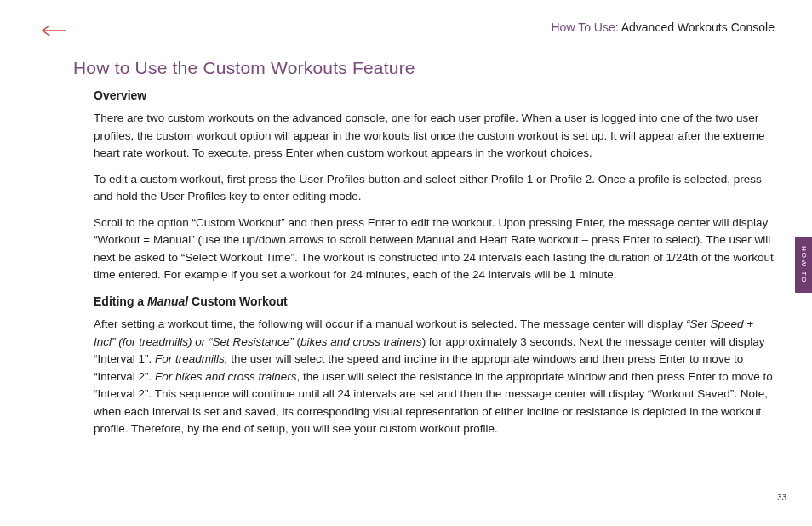 This screenshot has width=812, height=526. I want to click on overview-paragraph-2: To edit a custom workout, first press th…, so click(434, 189).